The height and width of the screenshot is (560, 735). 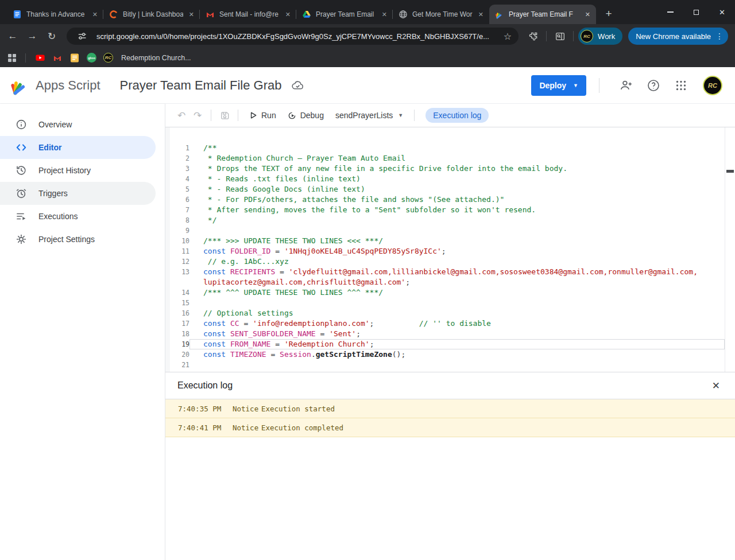 I want to click on back-icon: ←, so click(x=13, y=36).